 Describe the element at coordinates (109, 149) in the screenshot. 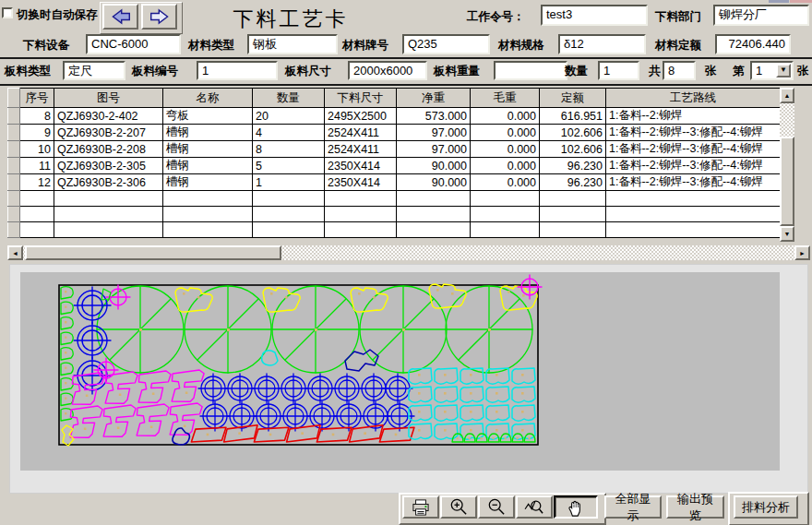

I see `table-cell: QZJ6930B-2-208` at that location.